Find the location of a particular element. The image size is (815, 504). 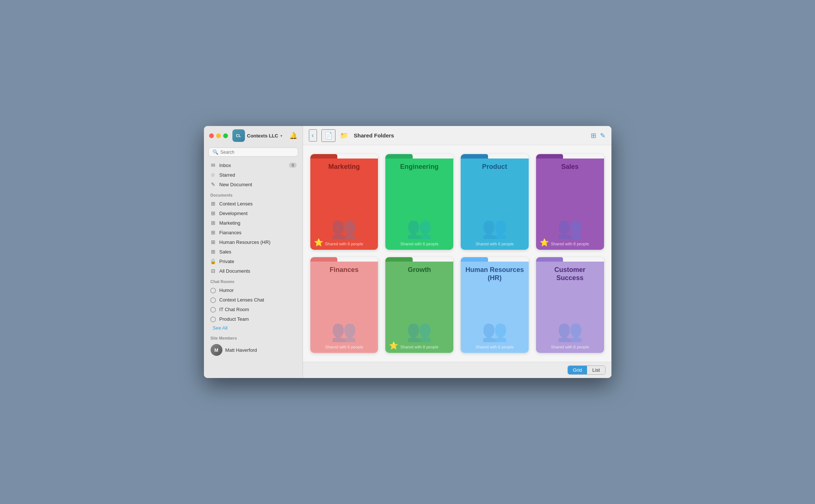

inbox-icon: ✉ is located at coordinates (213, 165).